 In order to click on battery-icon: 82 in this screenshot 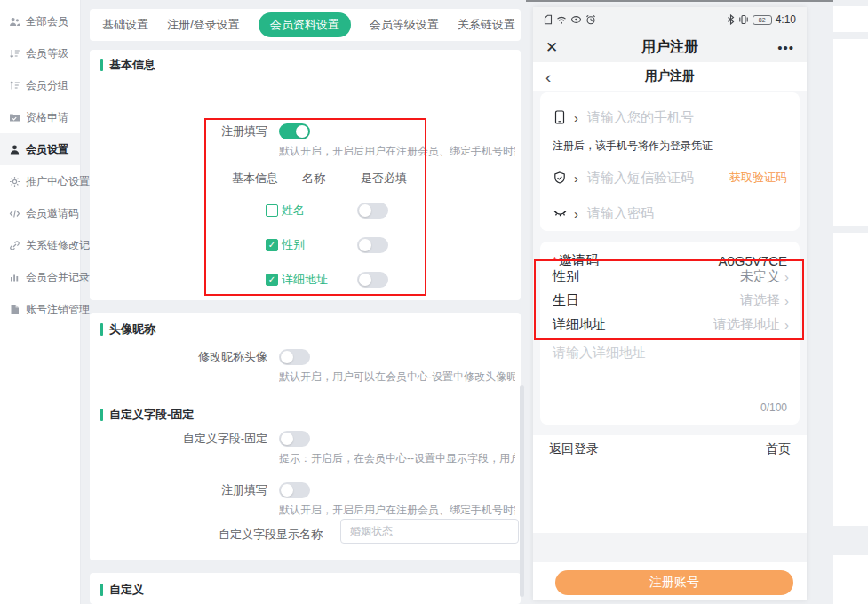, I will do `click(762, 20)`.